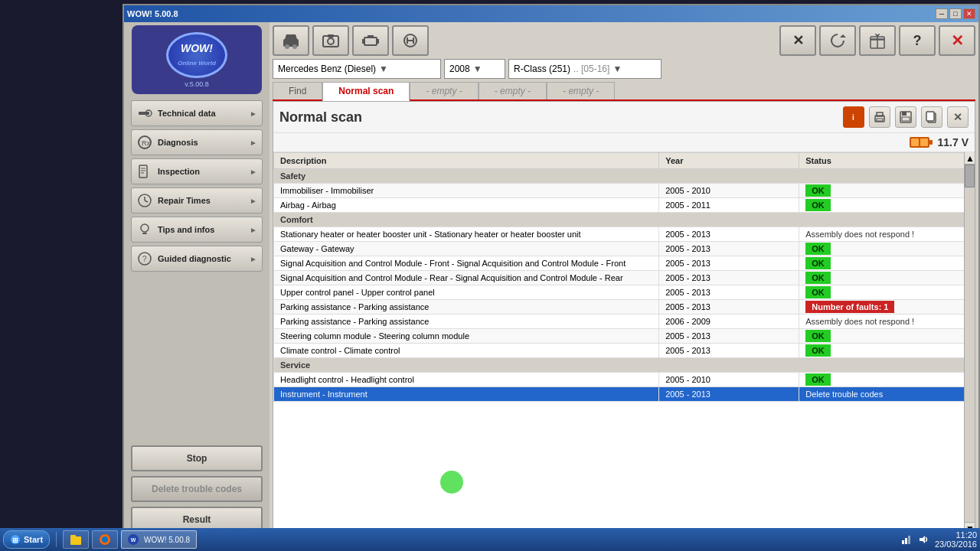 This screenshot has width=980, height=551. I want to click on scan-header: Normal scan i, so click(624, 118).